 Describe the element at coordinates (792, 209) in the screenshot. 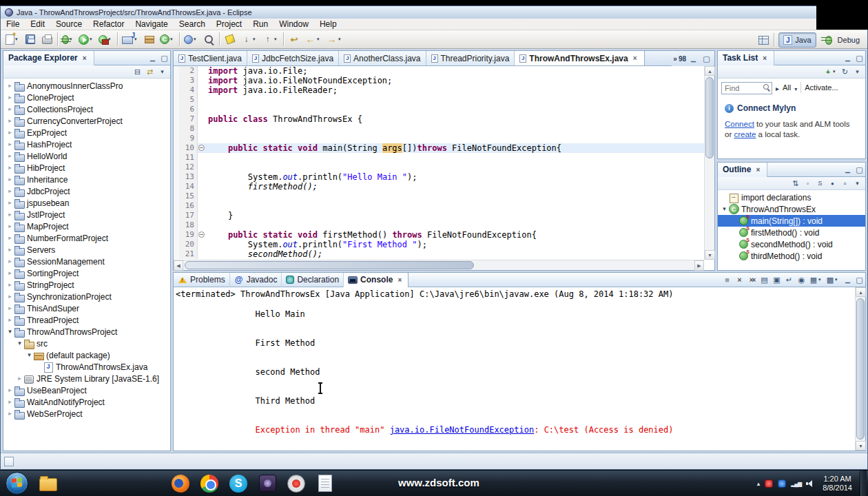

I see `outline-tree-item: ThrowAndThrowsEx` at that location.